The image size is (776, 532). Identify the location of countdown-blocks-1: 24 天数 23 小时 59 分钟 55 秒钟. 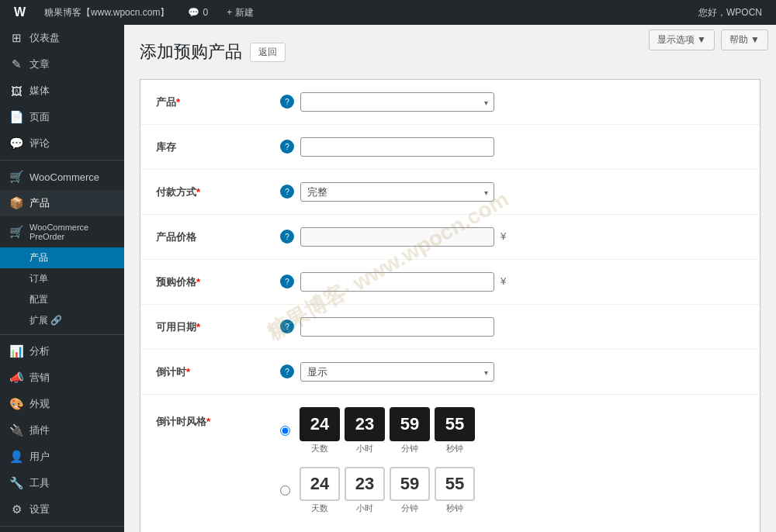
(387, 431).